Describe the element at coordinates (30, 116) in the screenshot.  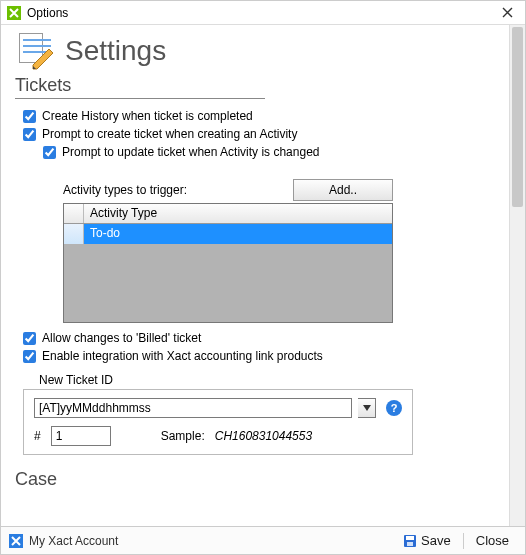
I see `chk-create-history-box` at that location.